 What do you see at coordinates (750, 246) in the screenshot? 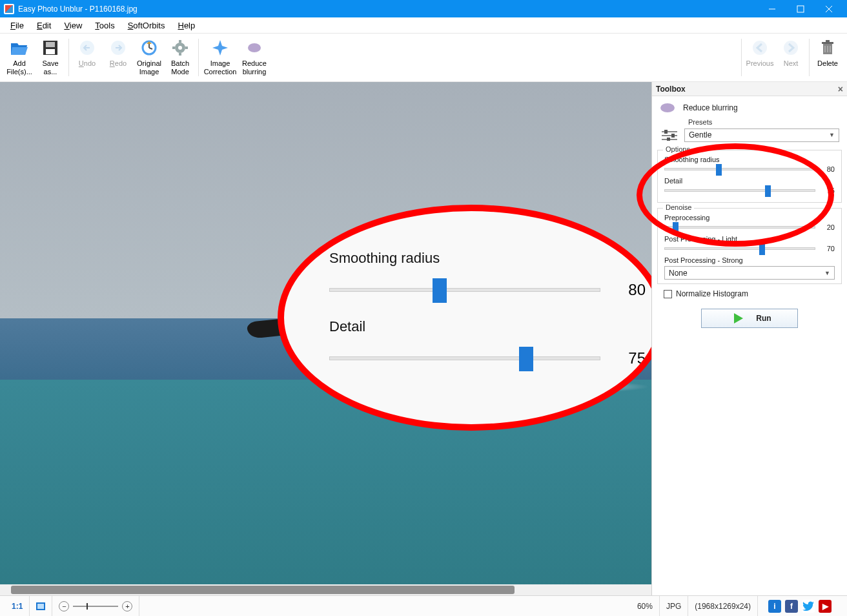
I see `denoise-group: Denoise Preprocessing 20 Post Processing…` at bounding box center [750, 246].